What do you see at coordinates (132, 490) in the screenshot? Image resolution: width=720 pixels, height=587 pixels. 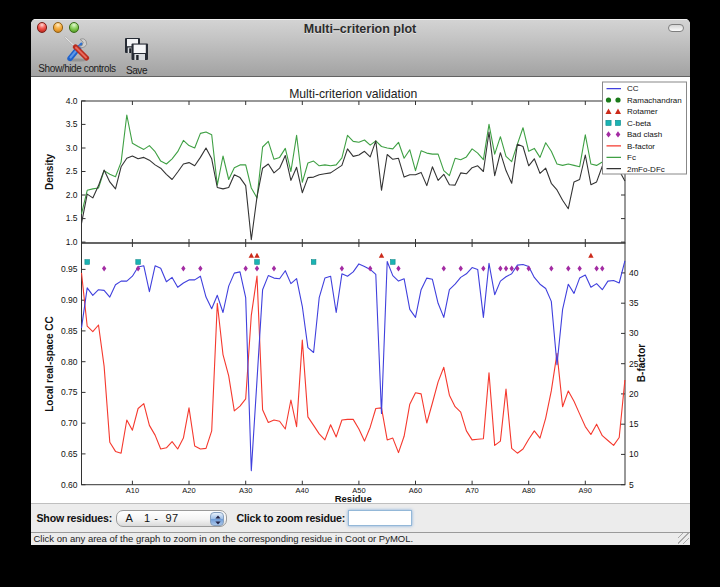 I see `svg-text: A10` at bounding box center [132, 490].